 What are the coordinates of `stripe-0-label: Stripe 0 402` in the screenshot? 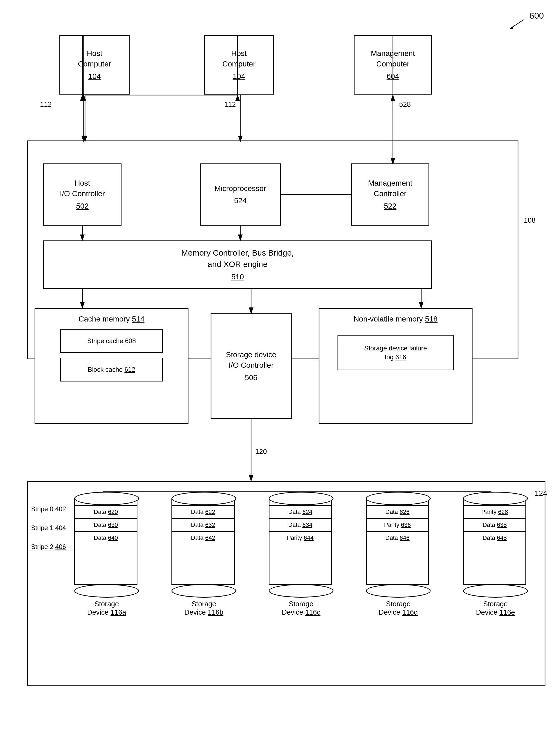 It's located at (48, 509).